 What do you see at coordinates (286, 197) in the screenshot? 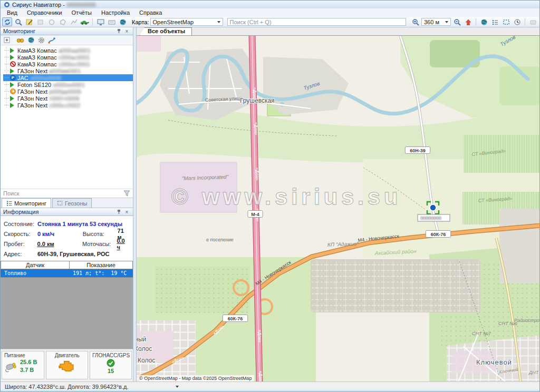
I see `map-watermark: © www.sirius.su` at bounding box center [286, 197].